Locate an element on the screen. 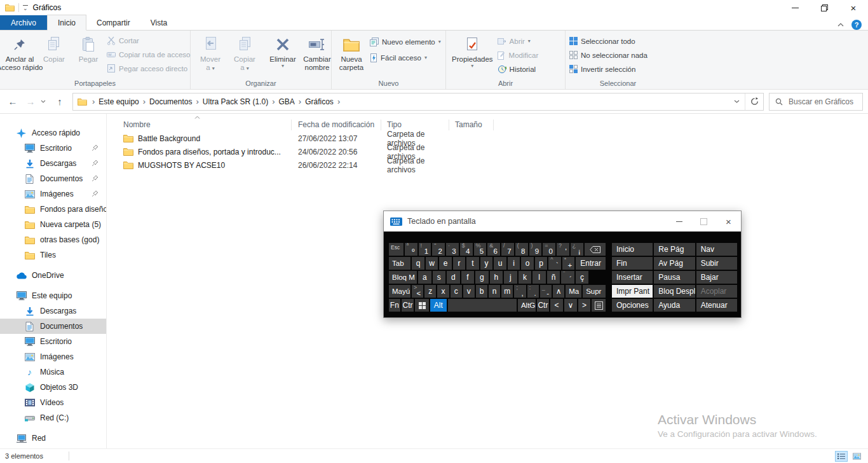 Image resolution: width=868 pixels, height=463 pixels. easy-access-button: Fácil acceso▾ is located at coordinates (405, 57).